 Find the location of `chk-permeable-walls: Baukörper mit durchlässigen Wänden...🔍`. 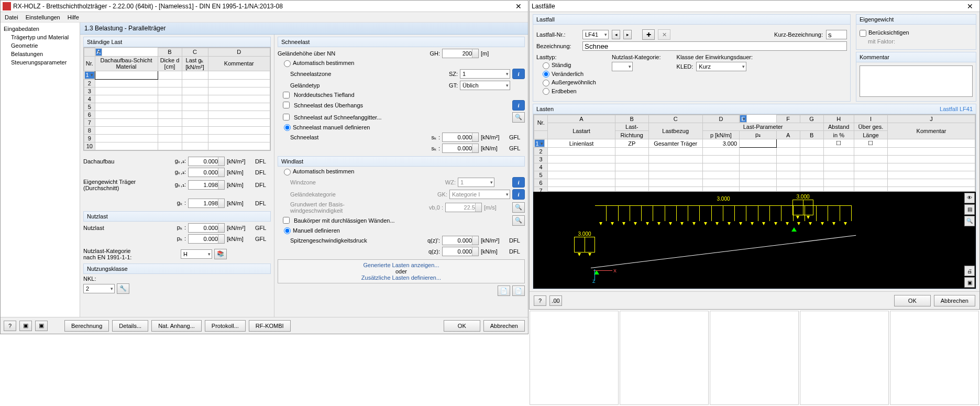

chk-permeable-walls: Baukörper mit durchlässigen Wänden...🔍 is located at coordinates (404, 221).